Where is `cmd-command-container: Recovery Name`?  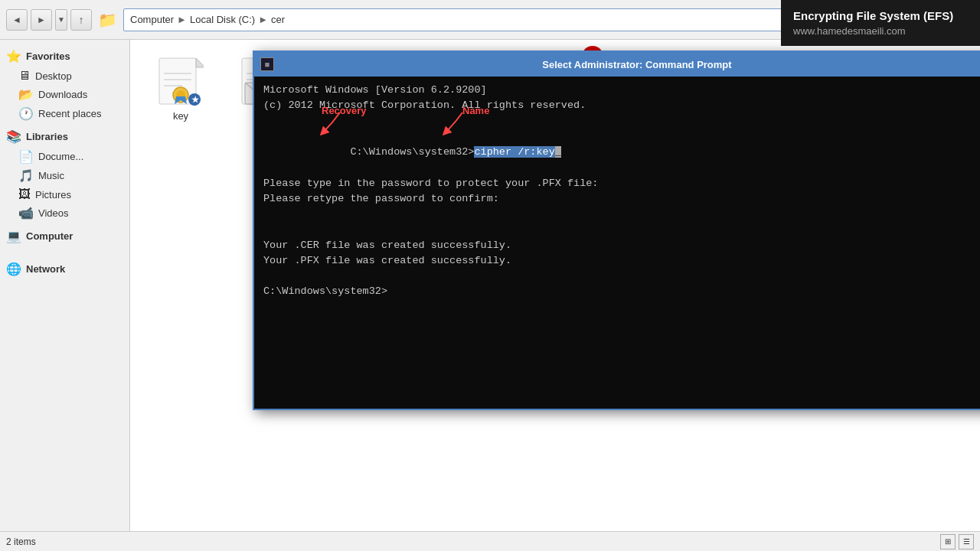 cmd-command-container: Recovery Name is located at coordinates (622, 153).